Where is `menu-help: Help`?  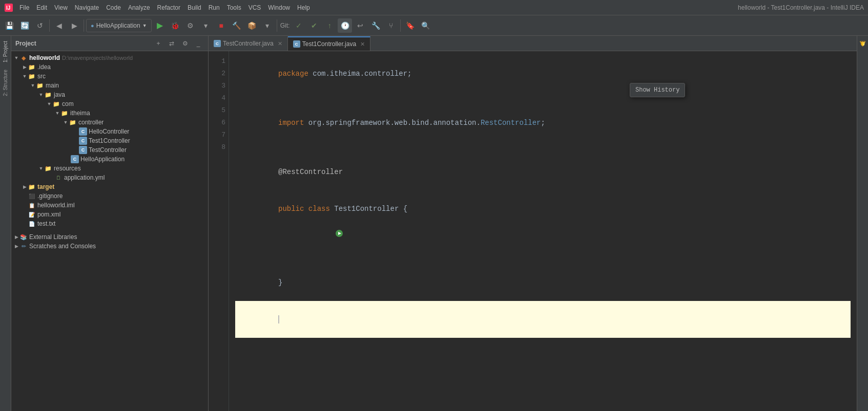
menu-help: Help is located at coordinates (303, 8).